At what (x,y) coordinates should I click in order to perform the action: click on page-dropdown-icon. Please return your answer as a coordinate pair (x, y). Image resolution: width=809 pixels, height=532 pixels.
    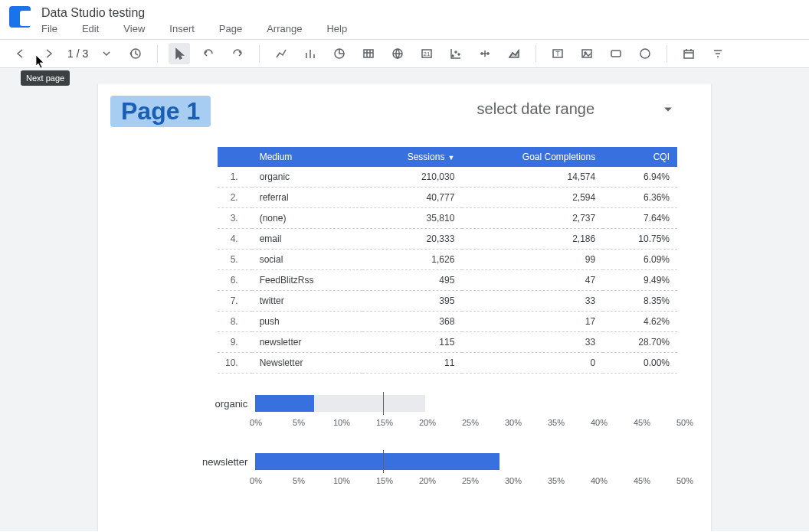
    Looking at the image, I should click on (106, 54).